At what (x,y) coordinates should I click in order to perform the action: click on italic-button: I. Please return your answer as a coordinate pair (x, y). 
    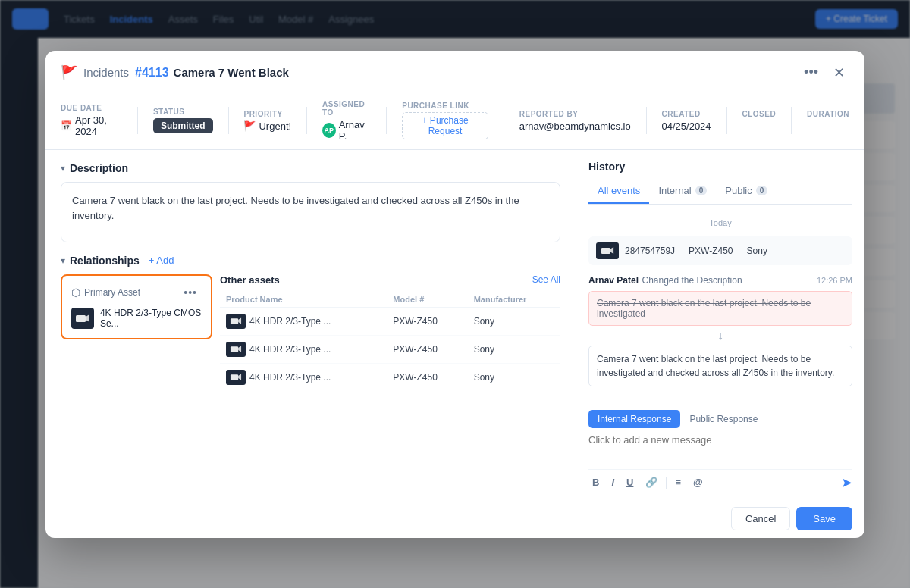
    Looking at the image, I should click on (613, 482).